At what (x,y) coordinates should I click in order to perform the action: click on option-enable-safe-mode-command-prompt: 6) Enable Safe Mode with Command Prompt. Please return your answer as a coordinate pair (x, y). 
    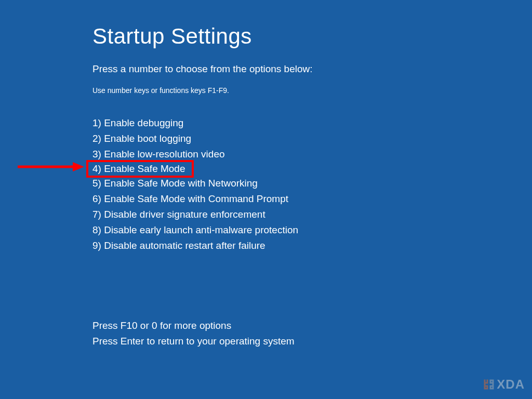
    Looking at the image, I should click on (203, 199).